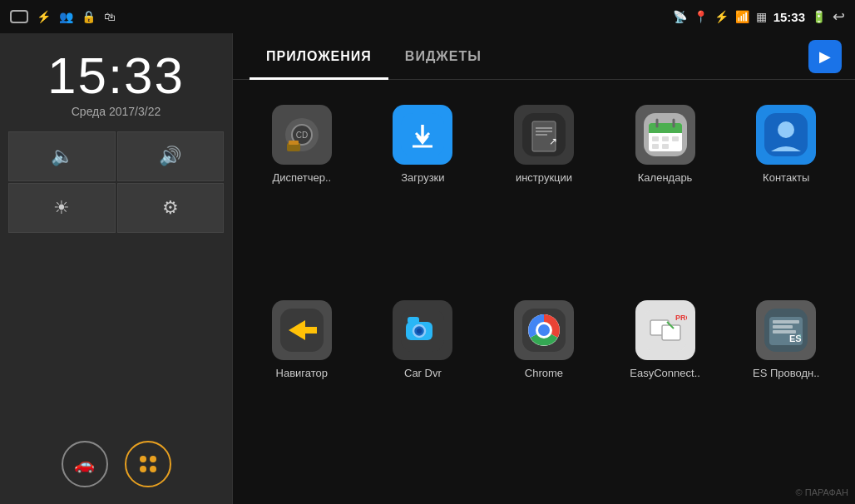  I want to click on easyconnect-icon: PRO, so click(665, 330).